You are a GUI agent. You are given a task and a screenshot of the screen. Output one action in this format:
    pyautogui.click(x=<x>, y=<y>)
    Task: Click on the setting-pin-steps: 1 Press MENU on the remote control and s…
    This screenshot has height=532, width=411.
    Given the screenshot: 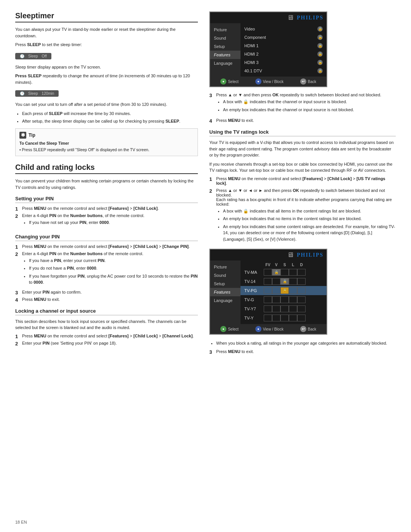 What is the action you would take?
    pyautogui.click(x=107, y=217)
    